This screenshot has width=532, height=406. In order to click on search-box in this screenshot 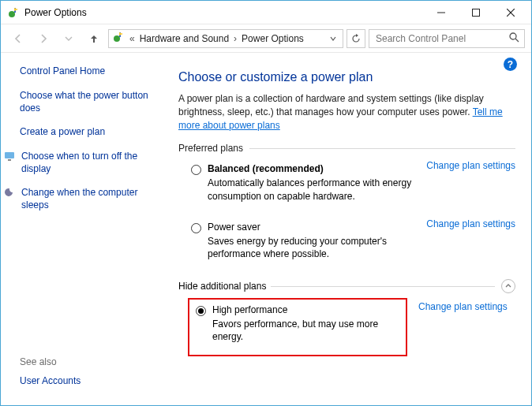, I will do `click(447, 39)`.